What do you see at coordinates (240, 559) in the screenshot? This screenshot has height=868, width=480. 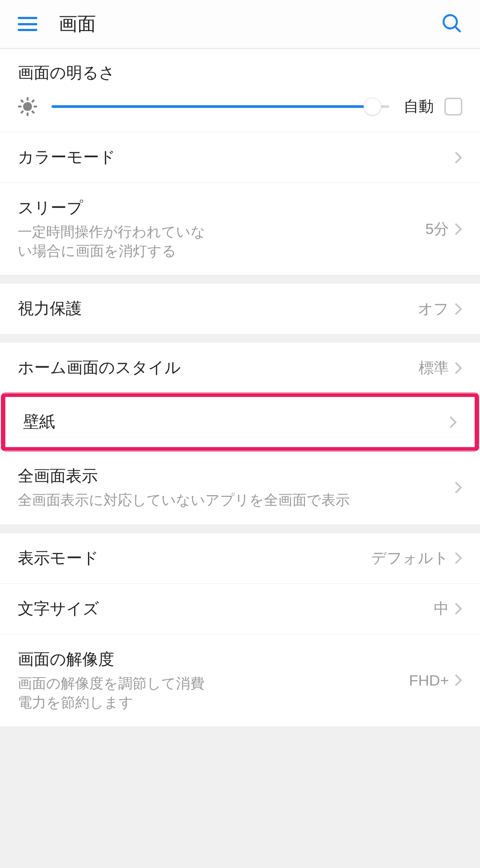 I see `row-view-mode: 表示モード デフォルト` at bounding box center [240, 559].